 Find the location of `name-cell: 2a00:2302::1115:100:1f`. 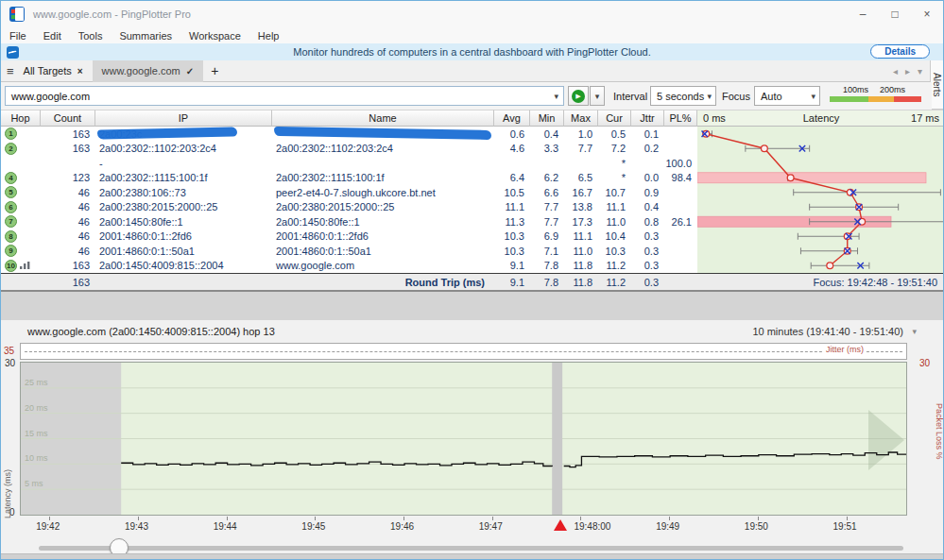

name-cell: 2a00:2302::1115:100:1f is located at coordinates (384, 178).